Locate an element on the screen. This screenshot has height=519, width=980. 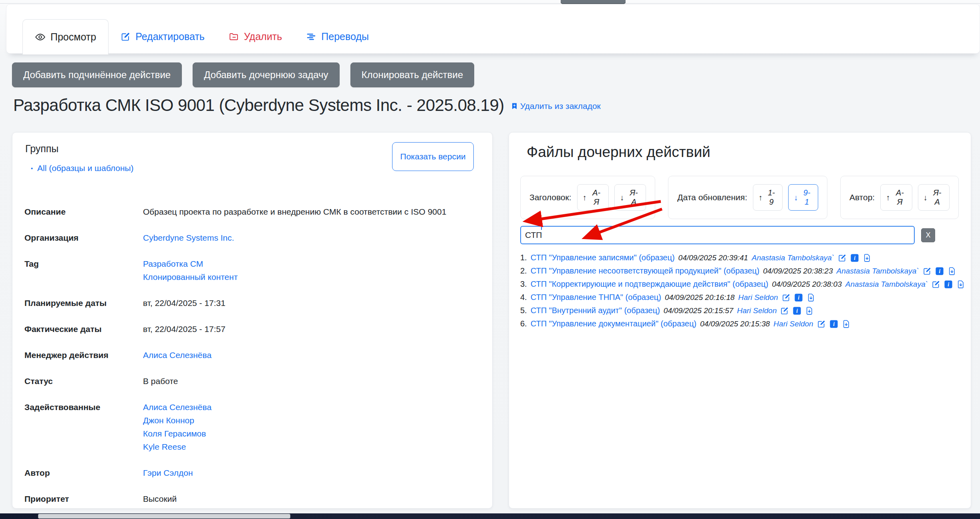
field-row-involved: Задействованные Алиса Селезнёва Джон Кон… is located at coordinates (252, 427).